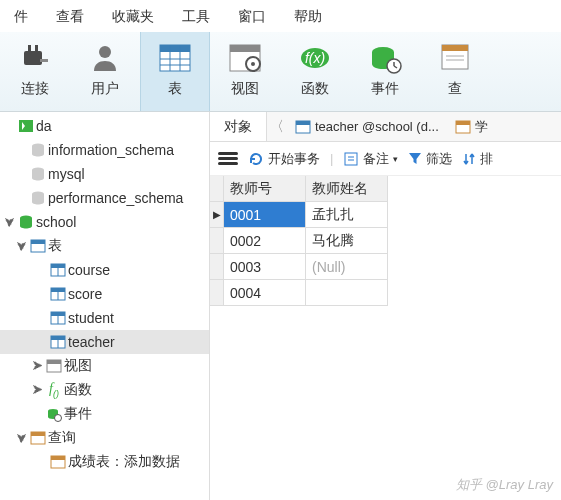  I want to click on conn-da: da, so click(104, 126).